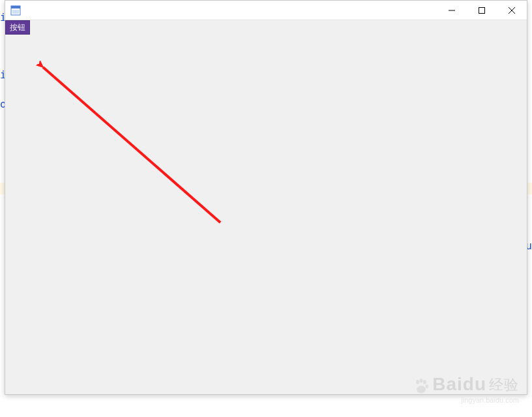 Image resolution: width=532 pixels, height=417 pixels. Describe the element at coordinates (459, 384) in the screenshot. I see `watermark-brand: Baidu` at that location.